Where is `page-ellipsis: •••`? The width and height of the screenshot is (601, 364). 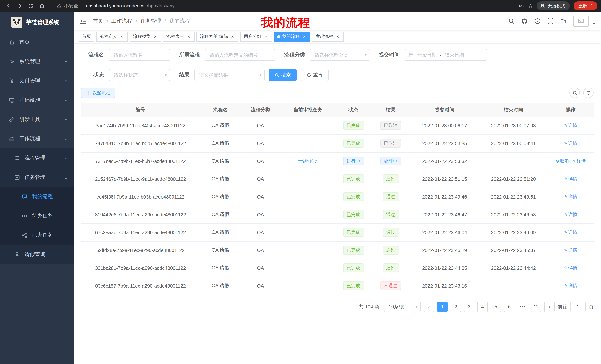 page-ellipsis: ••• is located at coordinates (522, 307).